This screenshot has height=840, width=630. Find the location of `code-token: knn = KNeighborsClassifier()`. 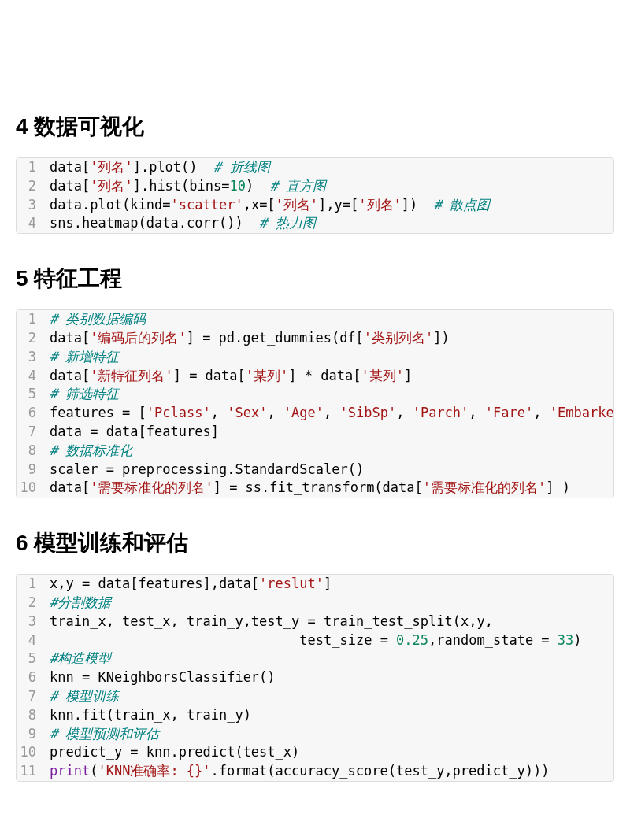

code-token: knn = KNeighborsClassifier() is located at coordinates (162, 677).